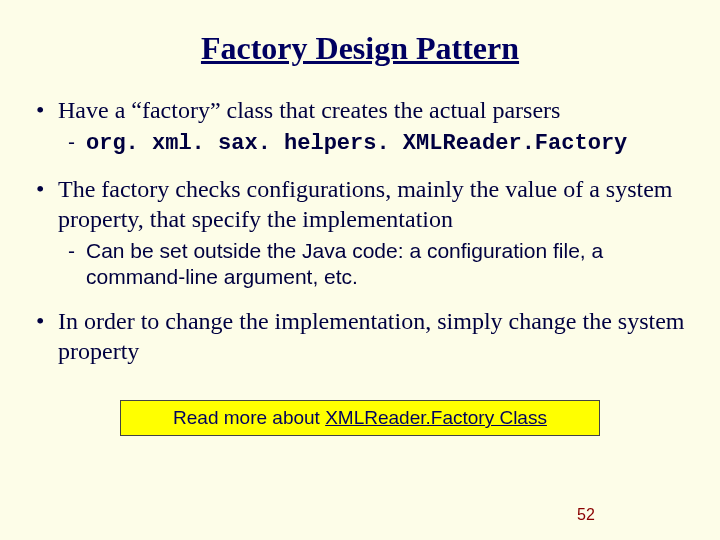 The width and height of the screenshot is (720, 540). I want to click on bullet-1-sub-1-code: org. xml. sax. helpers. XMLReader.Factor…, so click(356, 144).